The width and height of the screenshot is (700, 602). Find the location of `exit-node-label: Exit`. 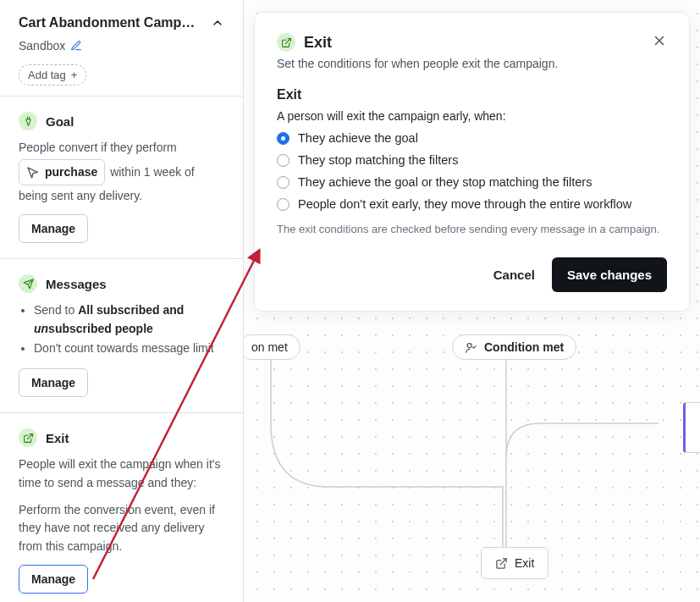

exit-node-label: Exit is located at coordinates (525, 563).